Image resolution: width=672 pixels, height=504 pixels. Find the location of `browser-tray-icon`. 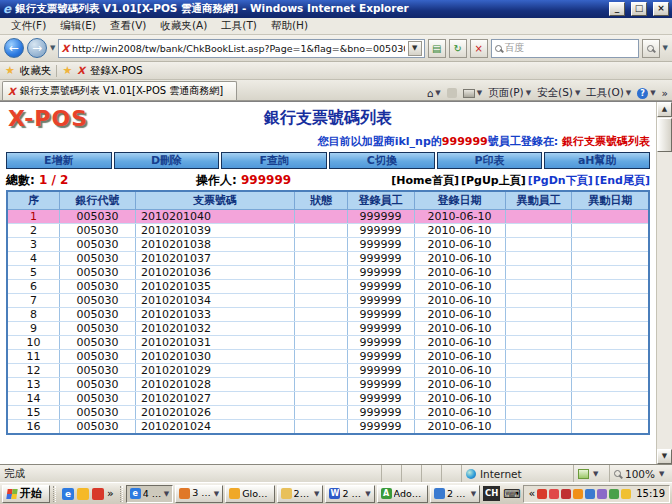

browser-tray-icon is located at coordinates (590, 494).